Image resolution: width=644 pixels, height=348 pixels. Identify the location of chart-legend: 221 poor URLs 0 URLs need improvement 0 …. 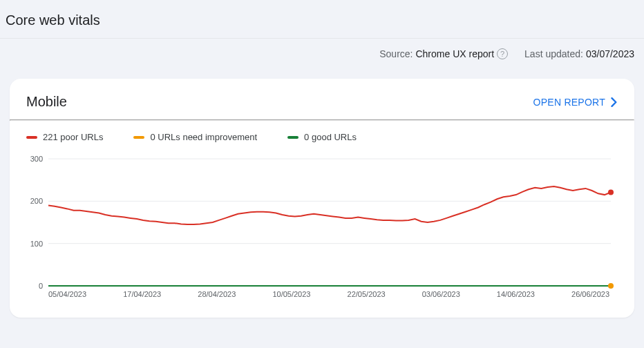
(322, 134).